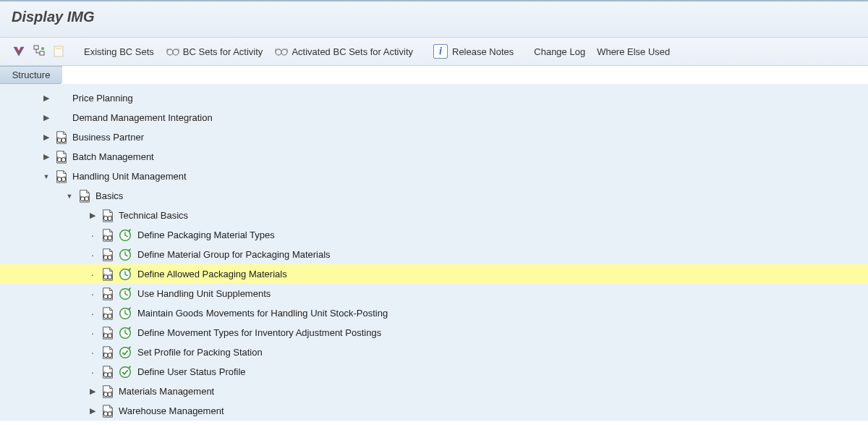  Describe the element at coordinates (473, 51) in the screenshot. I see `release-notes-button: i Release Notes` at that location.